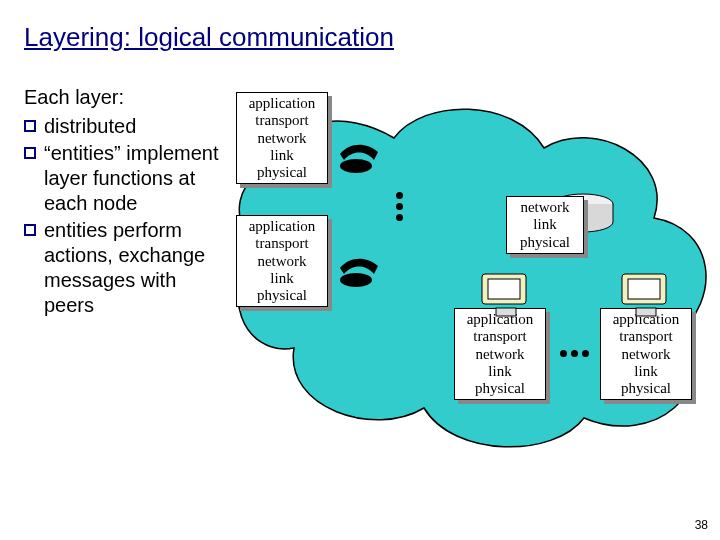 The image size is (720, 540). What do you see at coordinates (134, 178) in the screenshot?
I see `bullet-text: “entities” implement layer functions at …` at bounding box center [134, 178].